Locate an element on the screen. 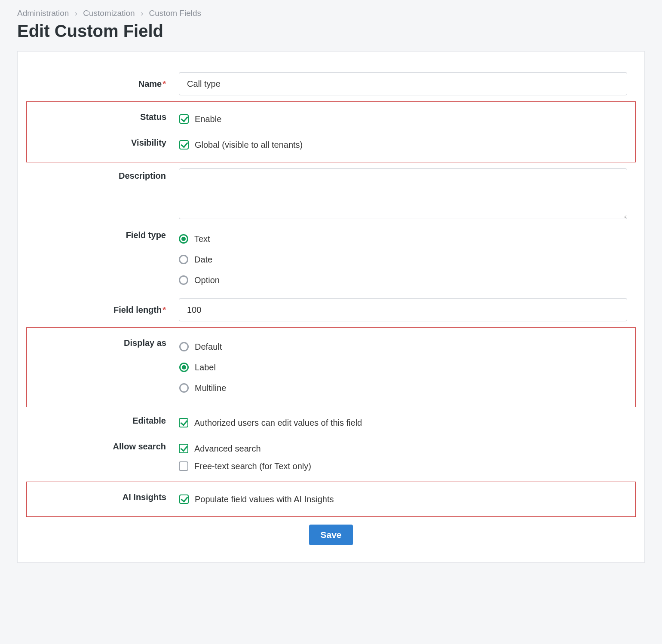  field-length-input is located at coordinates (403, 310).